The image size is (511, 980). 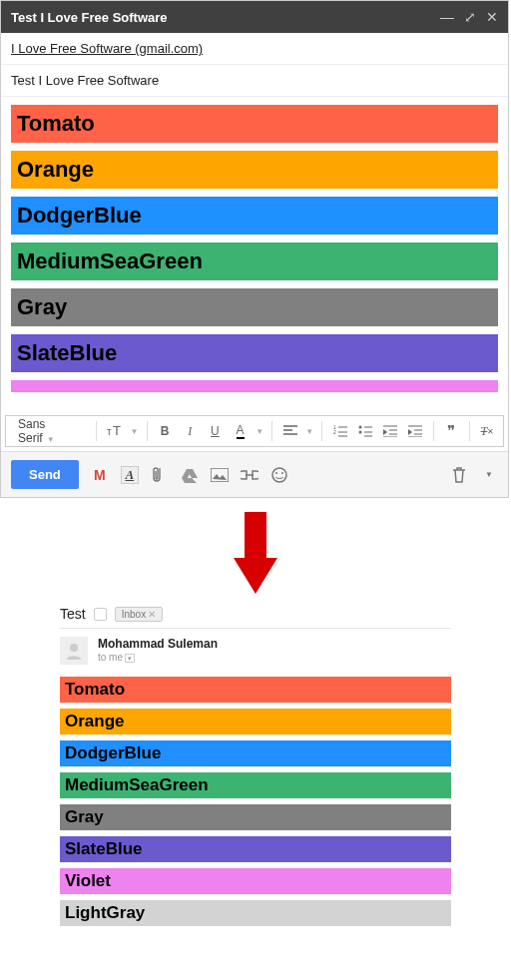 I want to click on arrow-down-icon, so click(x=256, y=552).